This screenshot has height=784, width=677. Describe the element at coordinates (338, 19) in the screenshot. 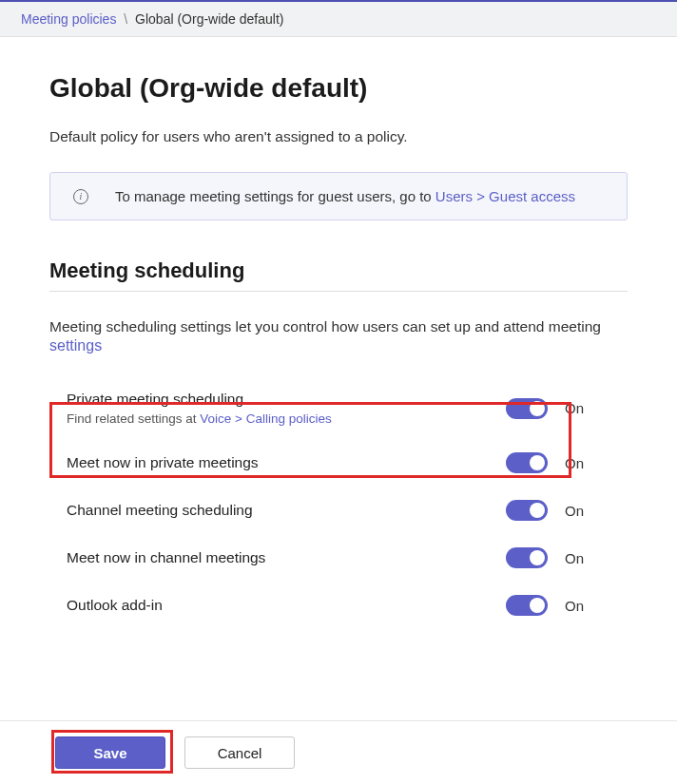

I see `breadcrumb: Meeting policies \ Global (Org-wide defa…` at that location.